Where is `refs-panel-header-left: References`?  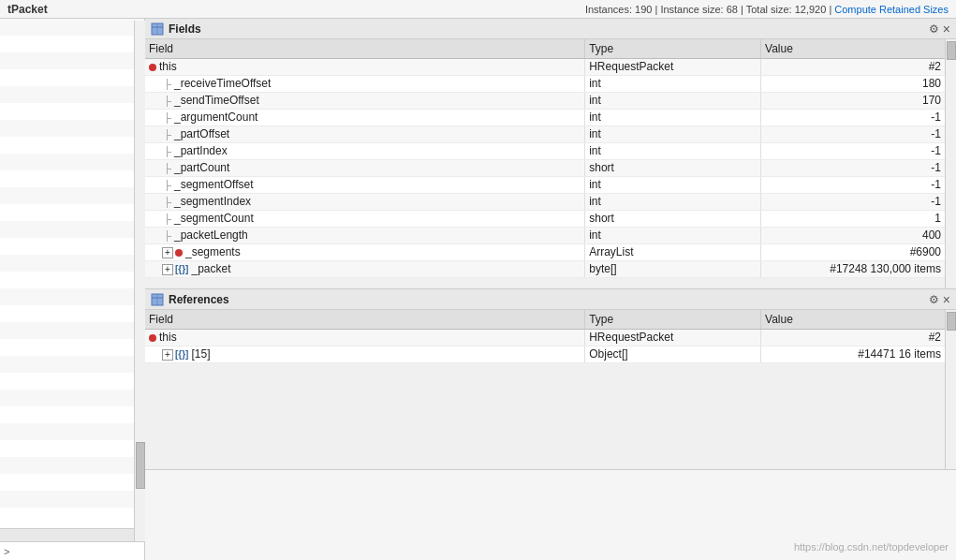 refs-panel-header-left: References is located at coordinates (190, 300).